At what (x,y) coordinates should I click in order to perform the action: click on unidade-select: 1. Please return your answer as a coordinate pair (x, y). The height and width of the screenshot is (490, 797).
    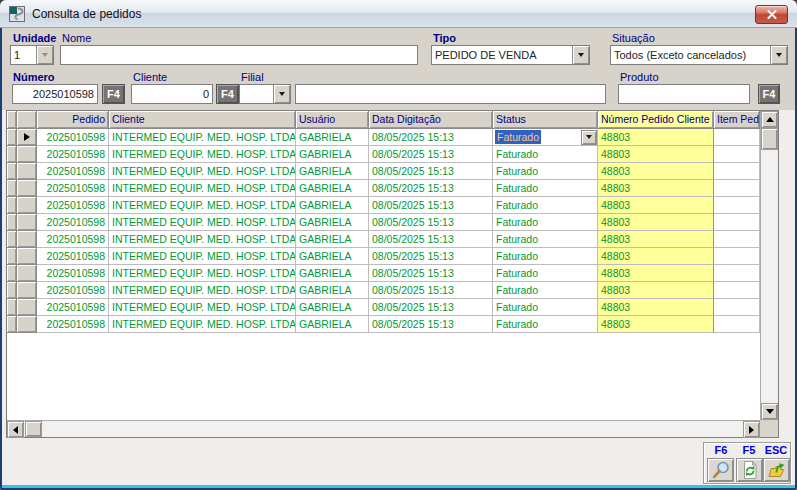
    Looking at the image, I should click on (32, 55).